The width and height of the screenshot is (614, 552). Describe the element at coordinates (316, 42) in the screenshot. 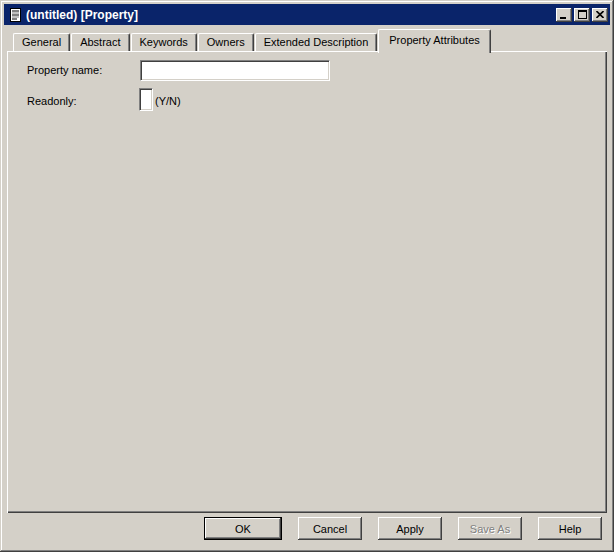

I see `tab-extended-description: Extended Description` at that location.